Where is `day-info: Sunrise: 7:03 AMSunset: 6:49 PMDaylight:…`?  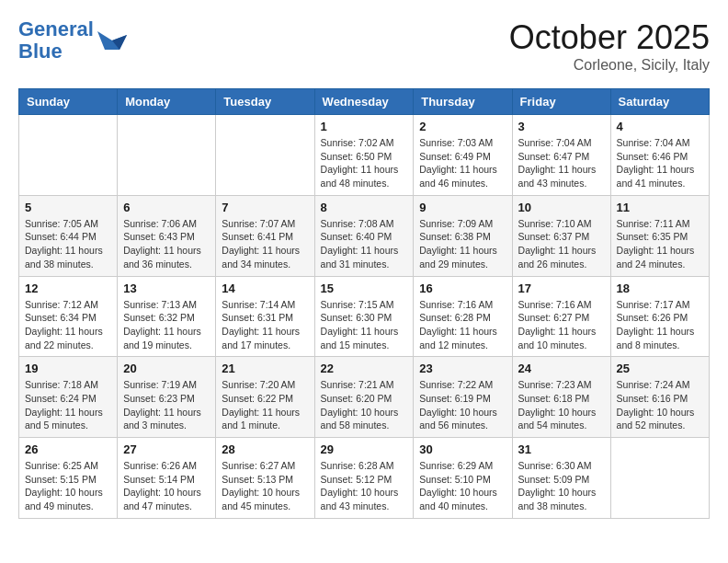 day-info: Sunrise: 7:03 AMSunset: 6:49 PMDaylight:… is located at coordinates (462, 164).